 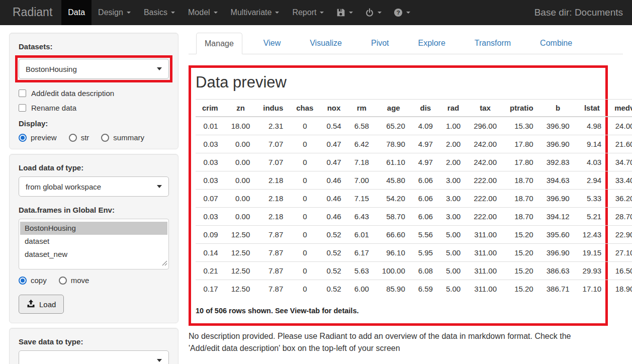 I want to click on display-radio-summary: summary, so click(x=123, y=138).